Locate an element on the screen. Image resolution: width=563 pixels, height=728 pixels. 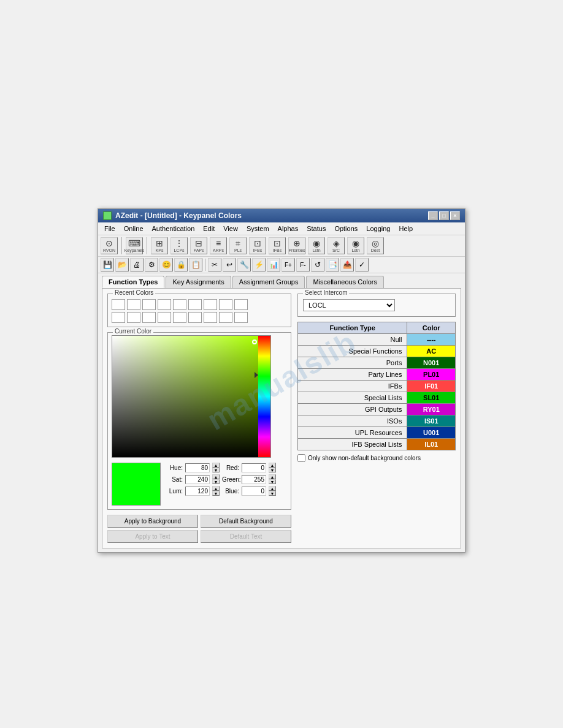
toolbar-arps: ≡ ARPs is located at coordinates (218, 246).